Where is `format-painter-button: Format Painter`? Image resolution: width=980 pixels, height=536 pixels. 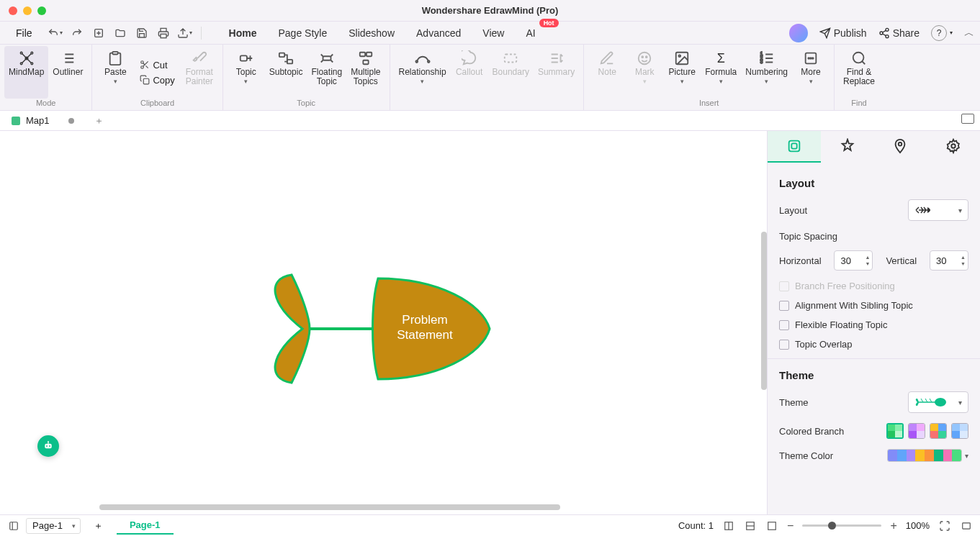 format-painter-button: Format Painter is located at coordinates (199, 72).